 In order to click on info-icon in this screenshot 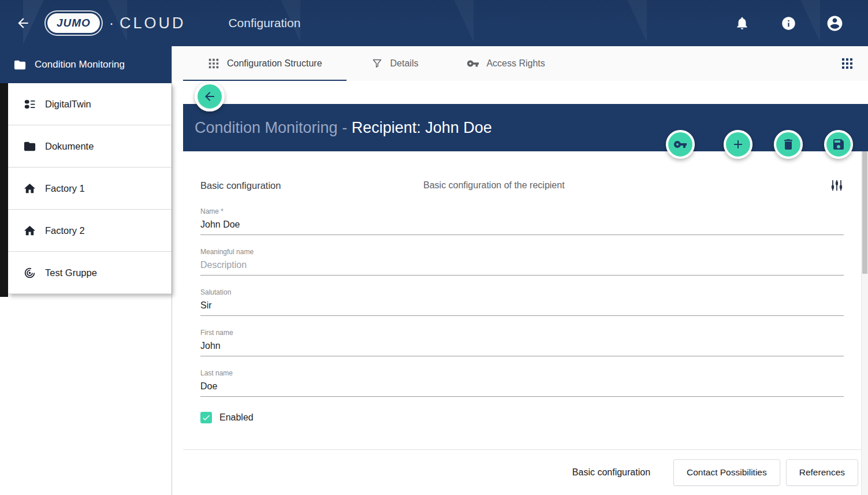, I will do `click(789, 23)`.